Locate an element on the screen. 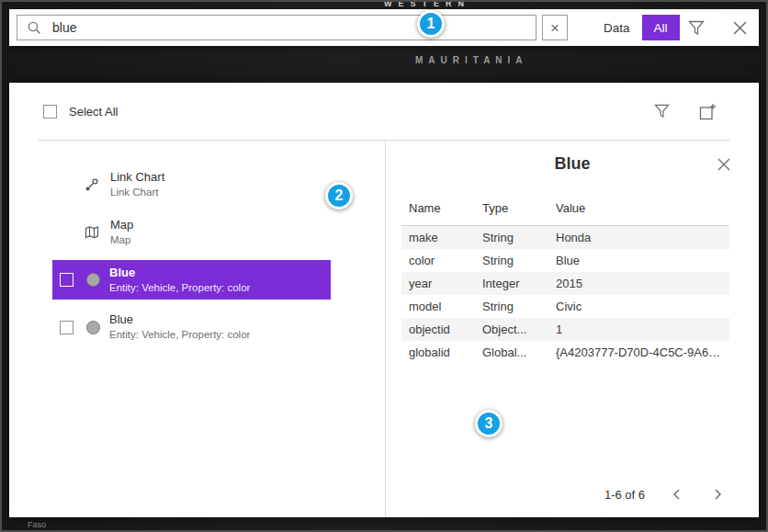 This screenshot has height=532, width=768. cell-name: year is located at coordinates (438, 283).